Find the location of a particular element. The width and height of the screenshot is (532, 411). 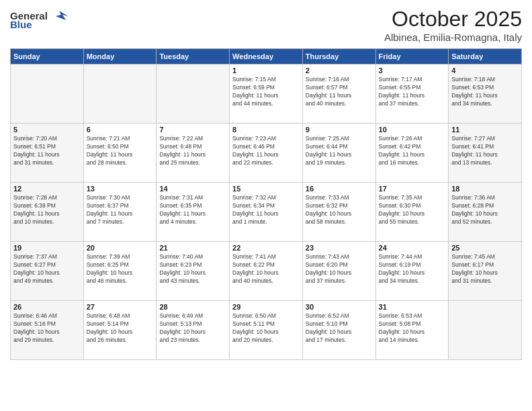

day-info: Sunrise: 7:18 AM Sunset: 6:53 PM Dayligh… is located at coordinates (485, 92).